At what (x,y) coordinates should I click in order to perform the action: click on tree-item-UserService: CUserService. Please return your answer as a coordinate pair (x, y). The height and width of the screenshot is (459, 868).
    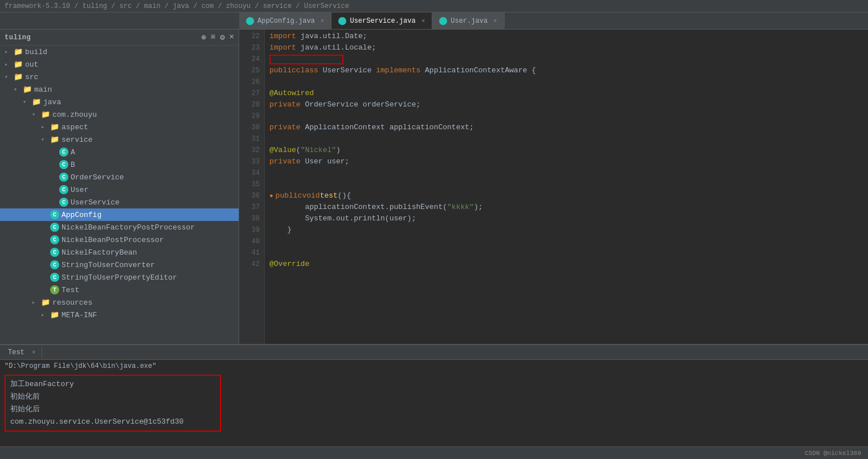
    Looking at the image, I should click on (120, 202).